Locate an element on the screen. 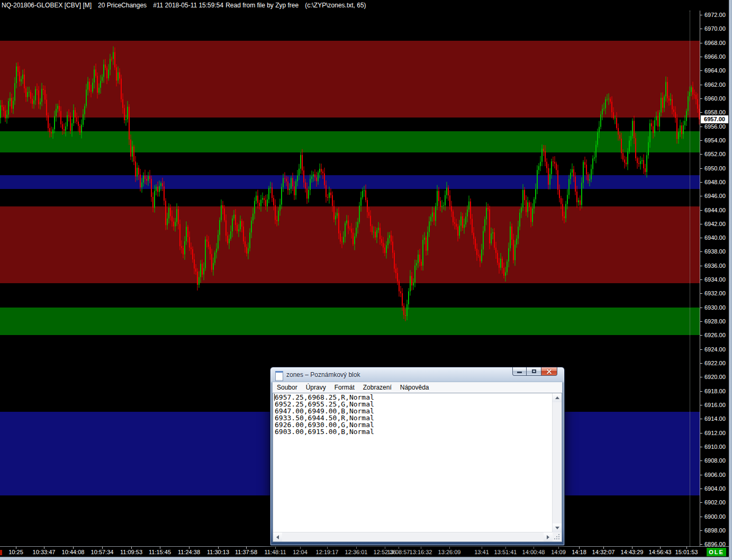 The image size is (732, 560). price-axis-label: 6972.00 is located at coordinates (717, 15).